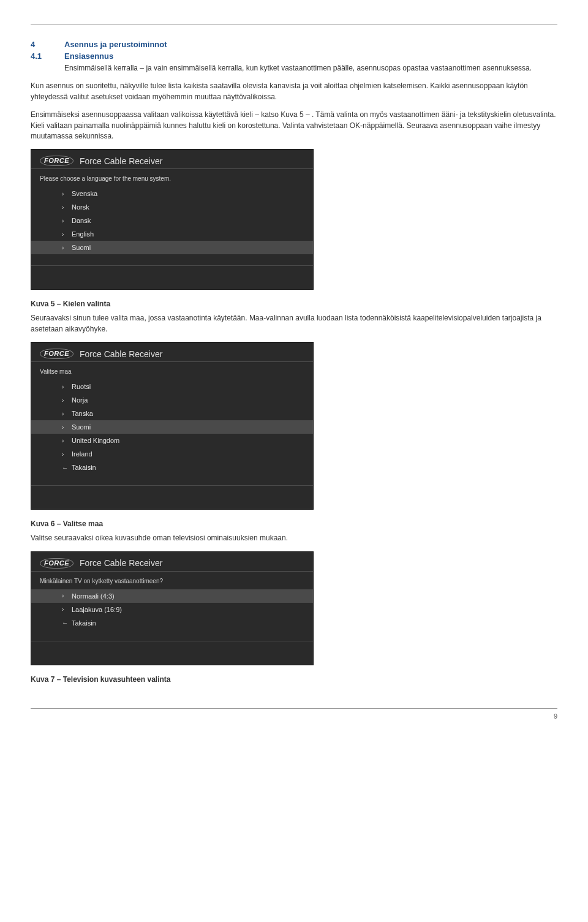 Image resolution: width=588 pixels, height=922 pixels. Describe the element at coordinates (294, 524) in the screenshot. I see `figure-caption-6: Kuva 6 – Valitse maa` at that location.